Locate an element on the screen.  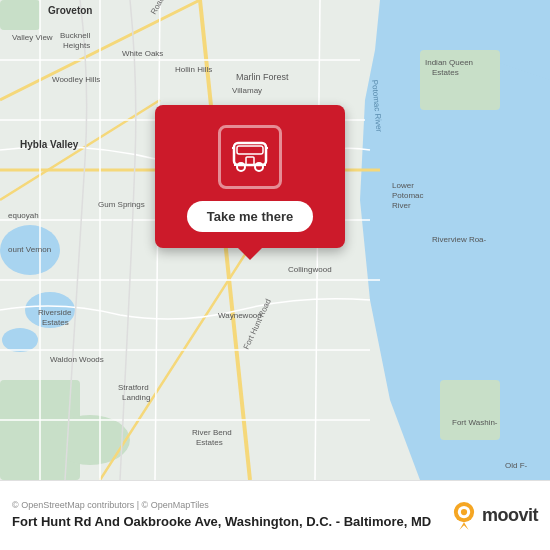
map-attribution: © OpenStreetMap contributors | © OpenMap… is located at coordinates (225, 505).